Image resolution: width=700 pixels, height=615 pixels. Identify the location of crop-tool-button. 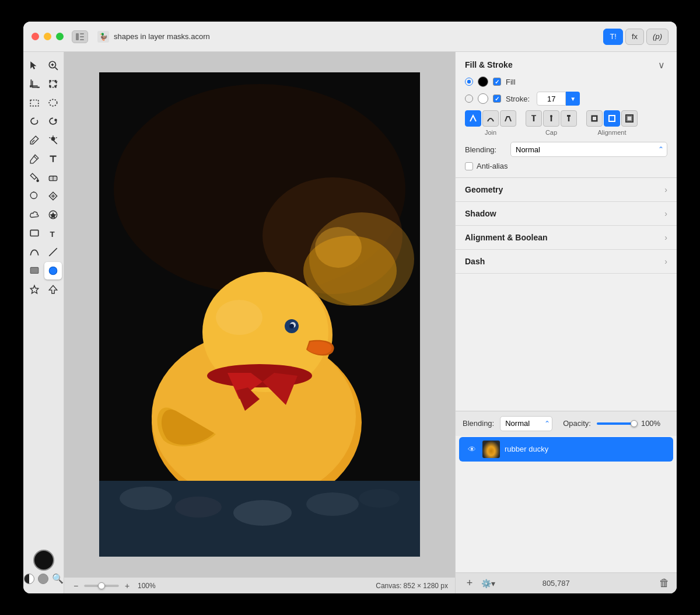
(34, 84).